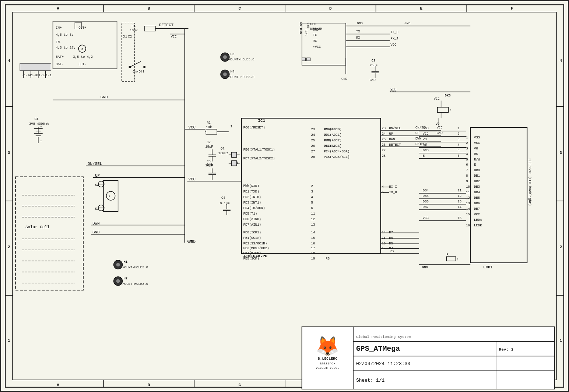 The height and width of the screenshot is (392, 569). Describe the element at coordinates (370, 381) in the screenshot. I see `svg-text: Sheet: 1/1` at that location.